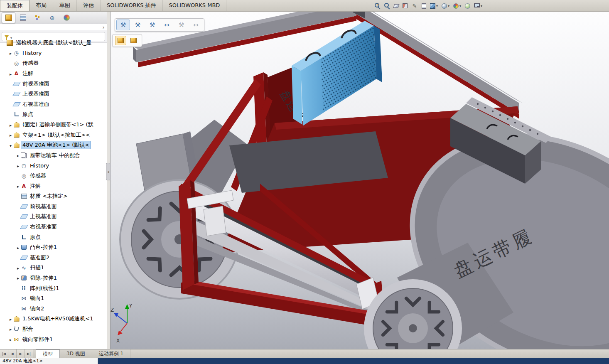 This screenshot has height=364, width=609. I want to click on assembly-cube-icon, so click(120, 41).